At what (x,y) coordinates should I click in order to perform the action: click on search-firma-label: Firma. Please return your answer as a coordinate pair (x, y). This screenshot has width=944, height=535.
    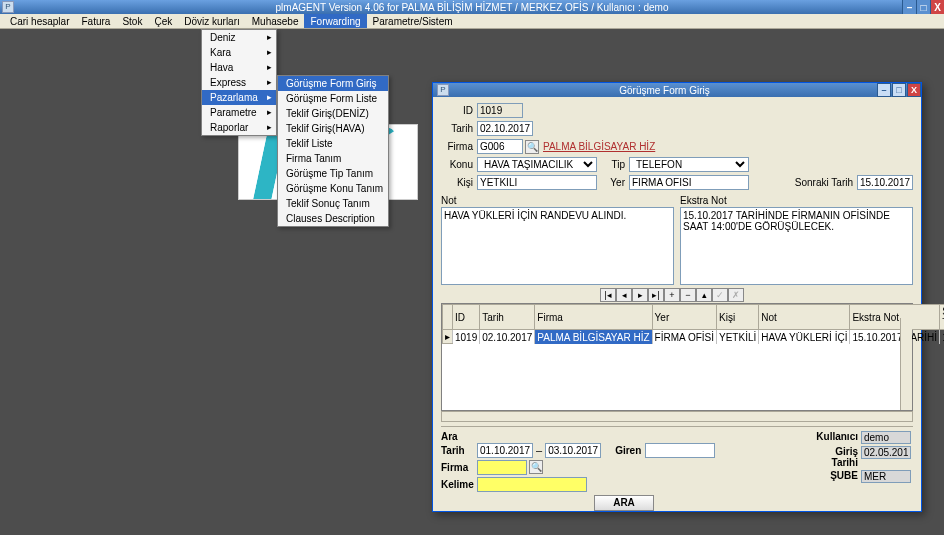
    Looking at the image, I should click on (459, 468).